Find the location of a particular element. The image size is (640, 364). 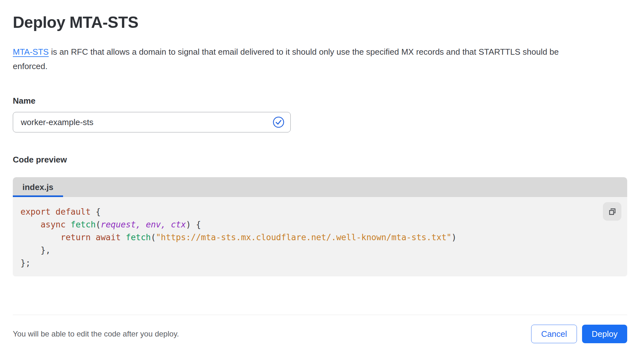

name-input-wrapper is located at coordinates (152, 122).